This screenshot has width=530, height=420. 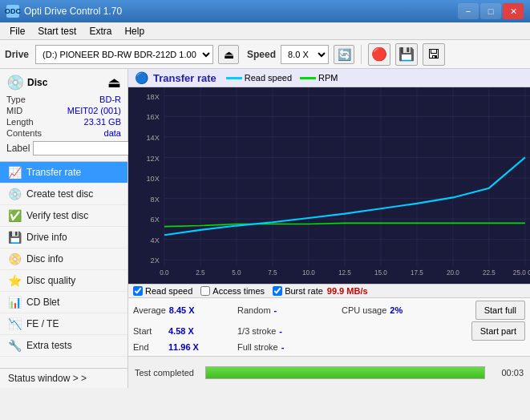 What do you see at coordinates (309, 273) in the screenshot?
I see `svg-text: 10.0` at bounding box center [309, 273].